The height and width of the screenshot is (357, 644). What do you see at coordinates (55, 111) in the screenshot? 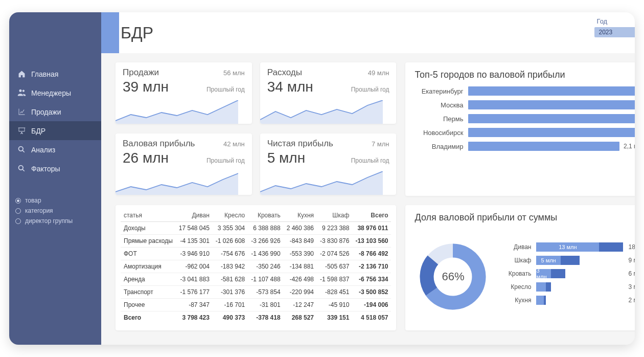
I see `sidebar-item-2: Продажи` at bounding box center [55, 111].